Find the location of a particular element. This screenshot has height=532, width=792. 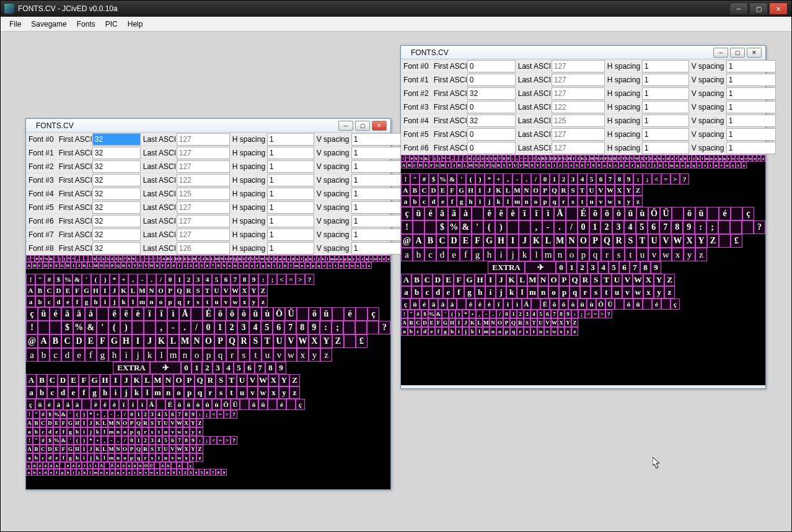

glyph-cell: $ is located at coordinates (442, 227).